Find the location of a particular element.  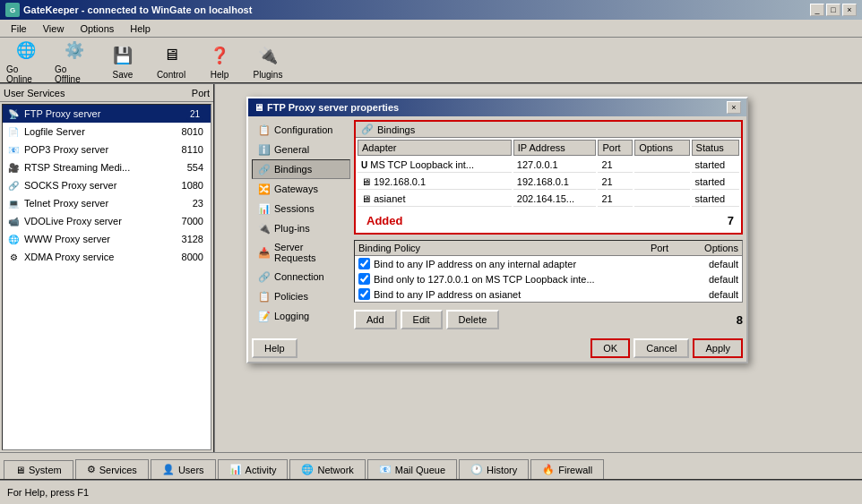

binding-port-2: 21 is located at coordinates (615, 199).